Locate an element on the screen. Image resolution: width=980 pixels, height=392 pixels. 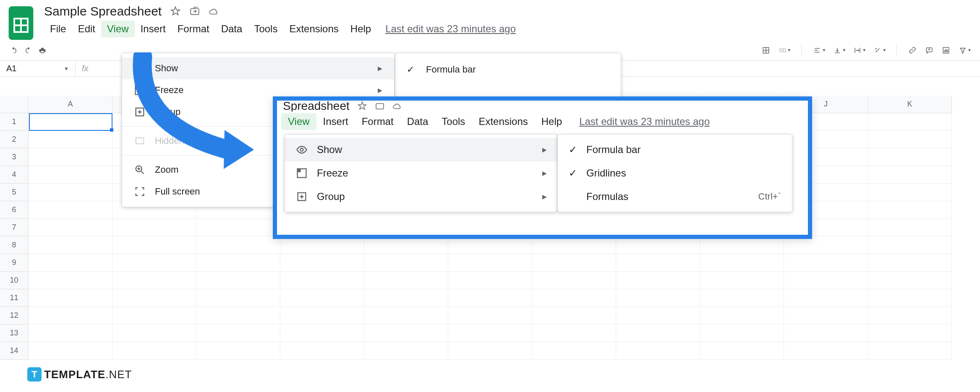
row-header: 8 is located at coordinates (14, 245).